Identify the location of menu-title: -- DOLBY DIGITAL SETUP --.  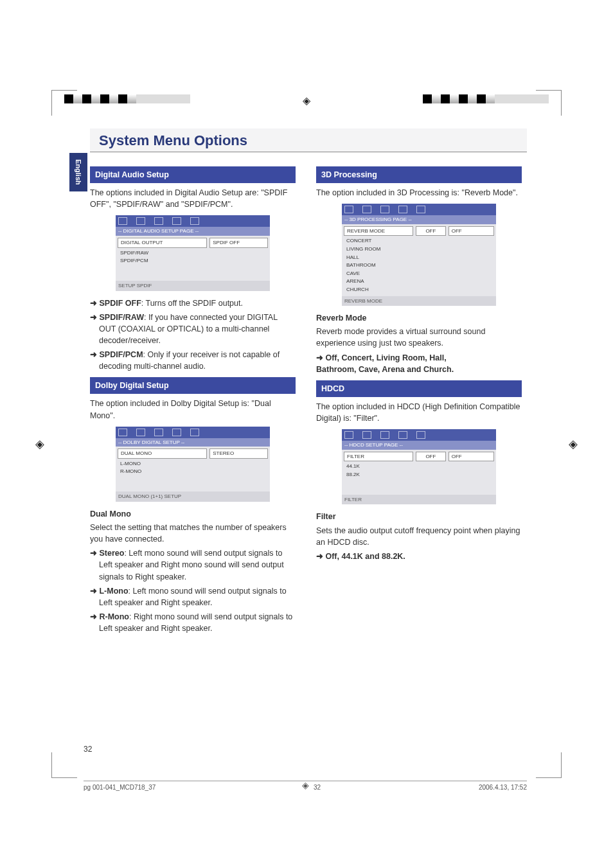
(193, 443).